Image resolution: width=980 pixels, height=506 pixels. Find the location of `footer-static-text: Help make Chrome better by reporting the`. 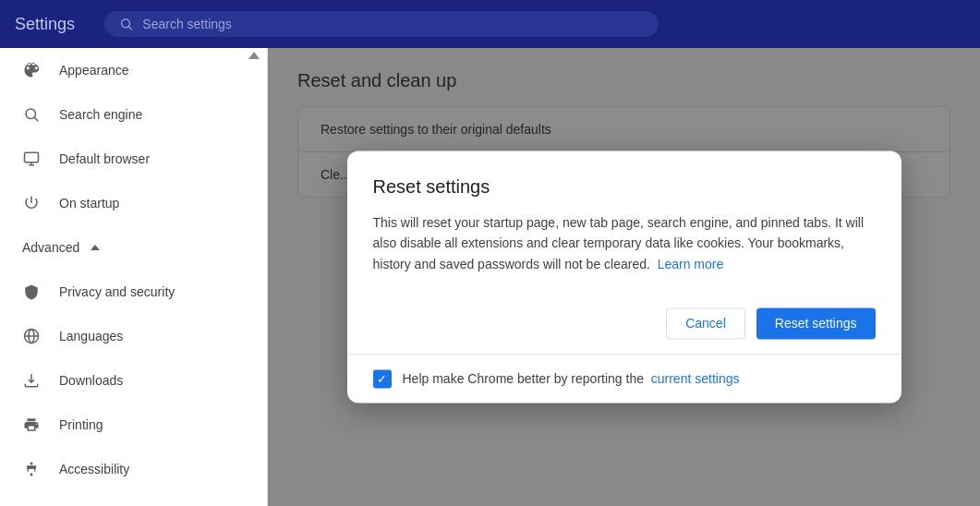

footer-static-text: Help make Chrome better by reporting the is located at coordinates (523, 380).